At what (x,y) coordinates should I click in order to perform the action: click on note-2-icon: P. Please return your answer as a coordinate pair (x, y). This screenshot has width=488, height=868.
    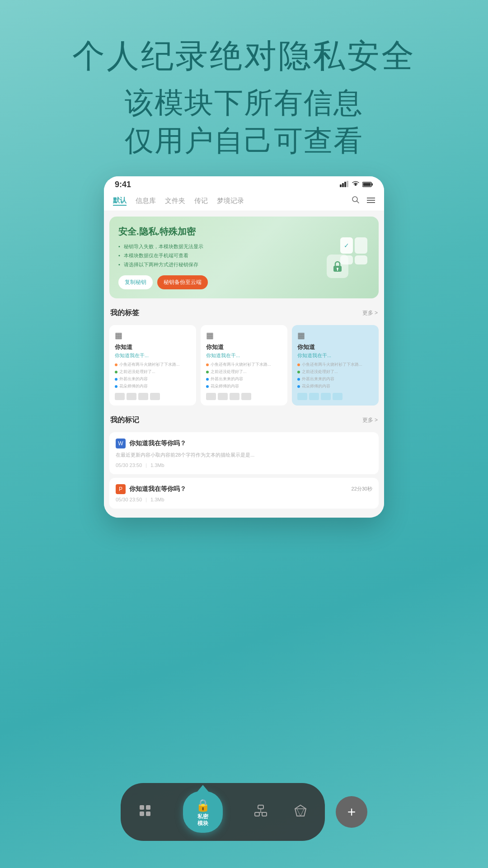
    Looking at the image, I should click on (121, 489).